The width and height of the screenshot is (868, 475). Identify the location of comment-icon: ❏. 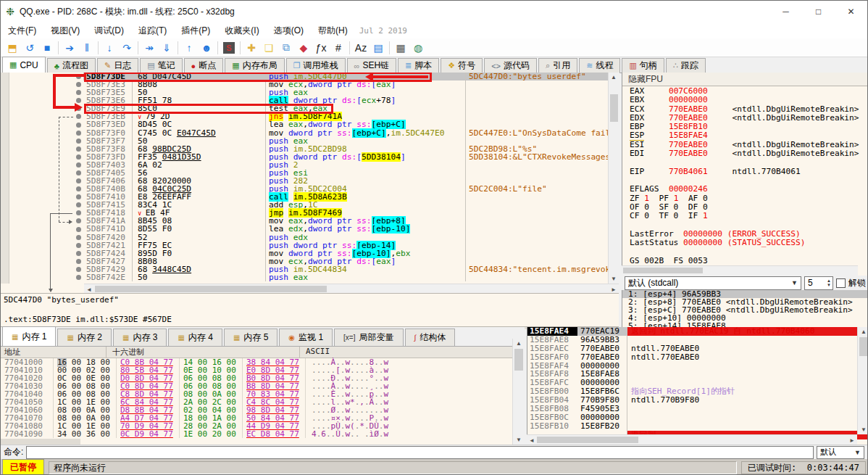
(269, 48).